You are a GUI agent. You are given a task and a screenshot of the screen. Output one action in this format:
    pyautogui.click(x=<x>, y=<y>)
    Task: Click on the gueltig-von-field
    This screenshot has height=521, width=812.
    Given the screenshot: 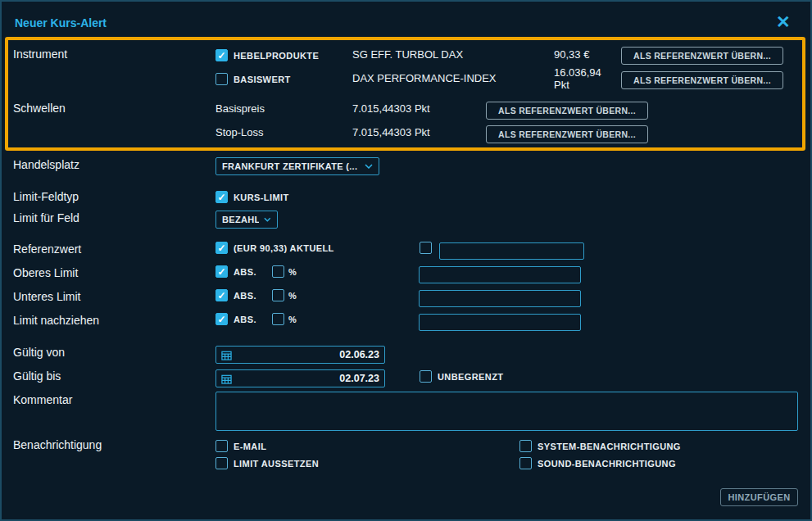 What is the action you would take?
    pyautogui.click(x=300, y=355)
    